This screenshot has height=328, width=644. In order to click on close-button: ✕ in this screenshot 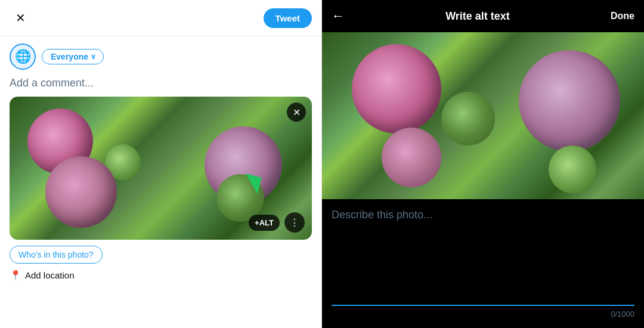, I will do `click(20, 18)`.